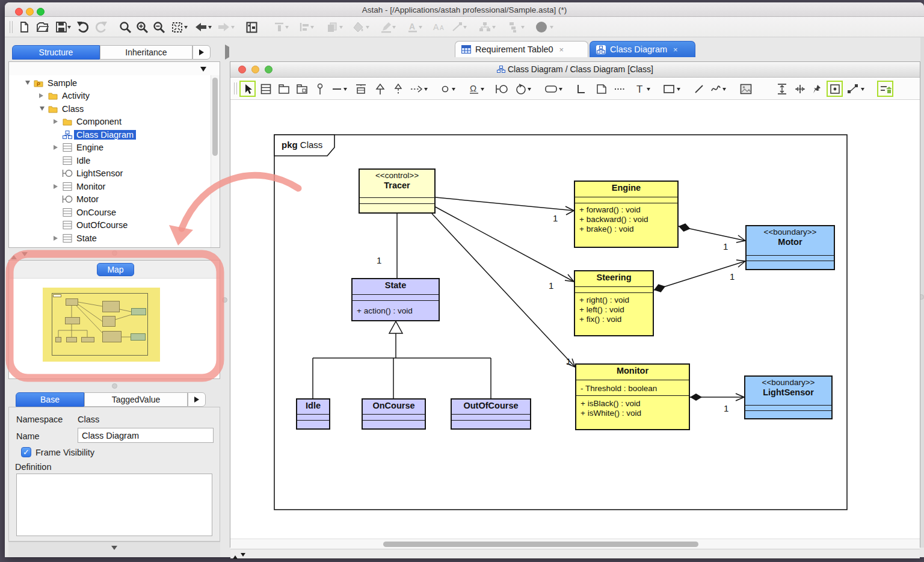 This screenshot has height=562, width=924. I want to click on horizontal-scrollbar, so click(575, 544).